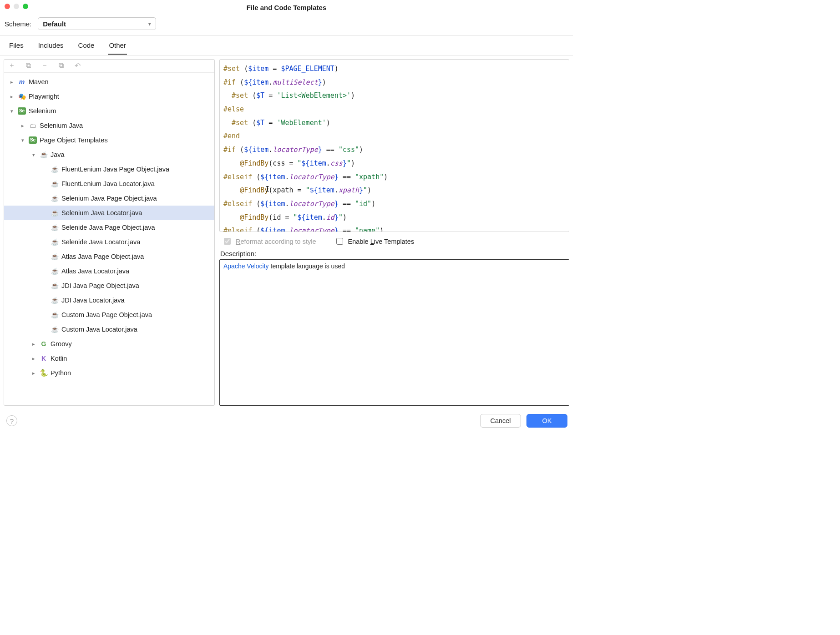 The image size is (840, 635). Describe the element at coordinates (109, 257) in the screenshot. I see `tree-leaf: ☕Atlas Java Page Object.java` at that location.